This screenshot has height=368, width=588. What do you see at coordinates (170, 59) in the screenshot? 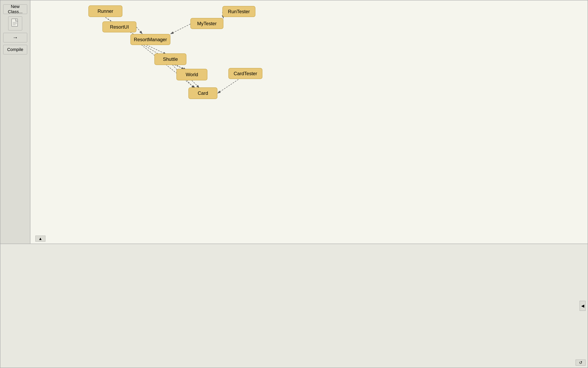
I see `node-shuttle: Shuttle` at bounding box center [170, 59].